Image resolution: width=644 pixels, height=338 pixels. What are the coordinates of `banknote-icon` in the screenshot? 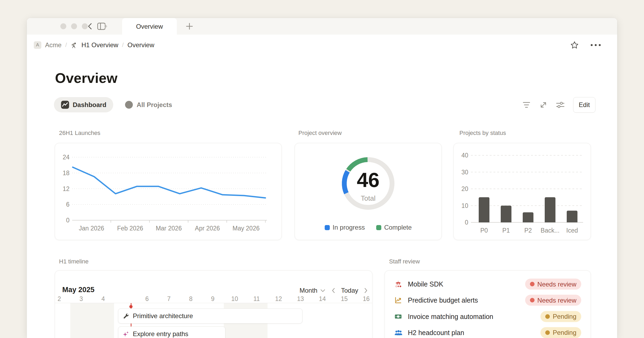 It's located at (398, 317).